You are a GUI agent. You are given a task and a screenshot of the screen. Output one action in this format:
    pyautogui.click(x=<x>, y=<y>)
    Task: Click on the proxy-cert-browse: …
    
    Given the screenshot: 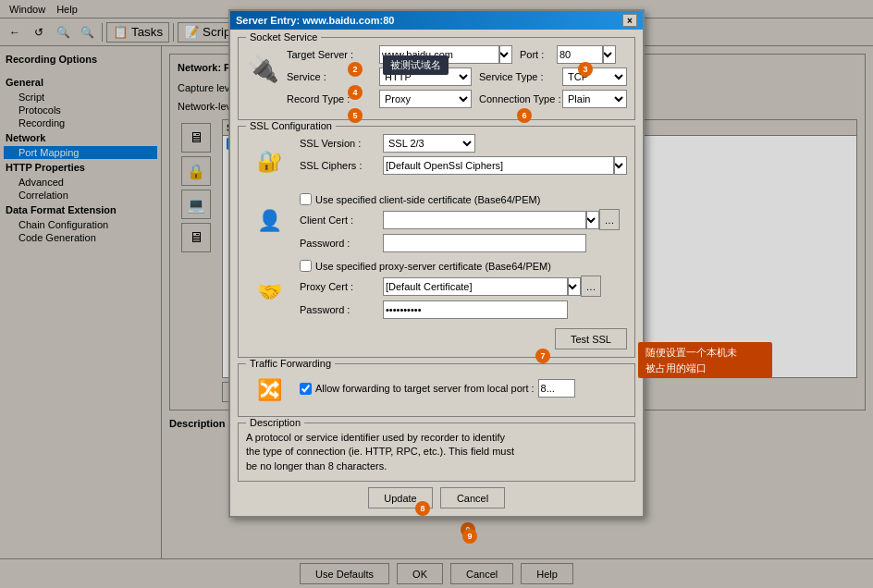 What is the action you would take?
    pyautogui.click(x=591, y=287)
    